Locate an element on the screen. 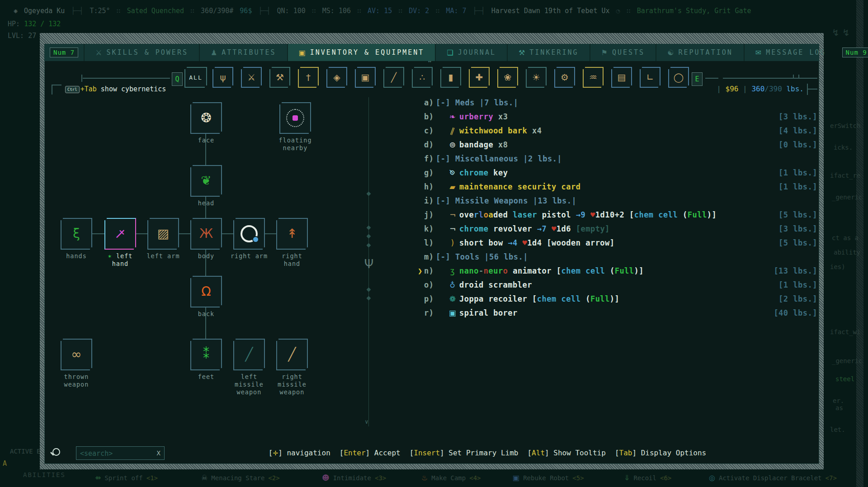 The width and height of the screenshot is (868, 487). tab-inventory-equipment: ▣INVENTORY & EQUIPMENT is located at coordinates (361, 52).